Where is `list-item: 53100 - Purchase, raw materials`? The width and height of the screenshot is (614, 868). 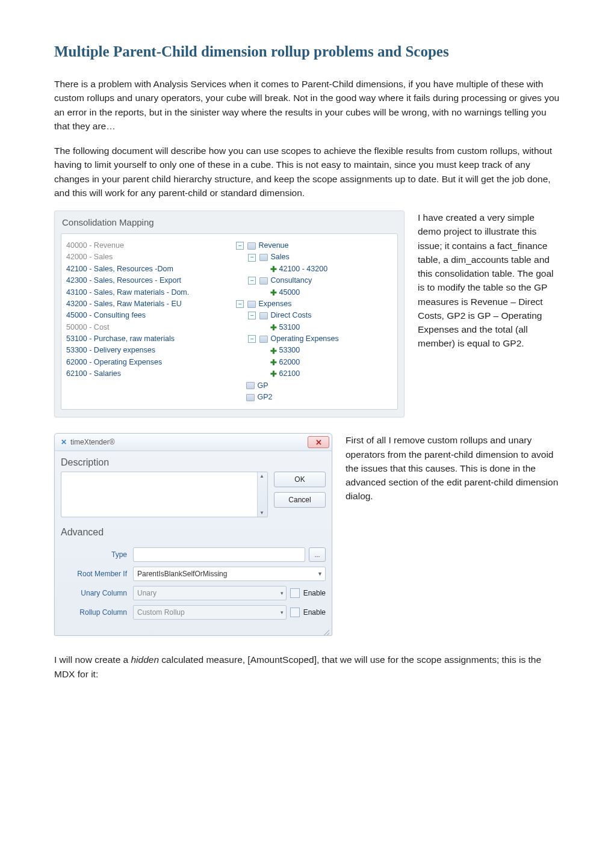 list-item: 53100 - Purchase, raw materials is located at coordinates (148, 339).